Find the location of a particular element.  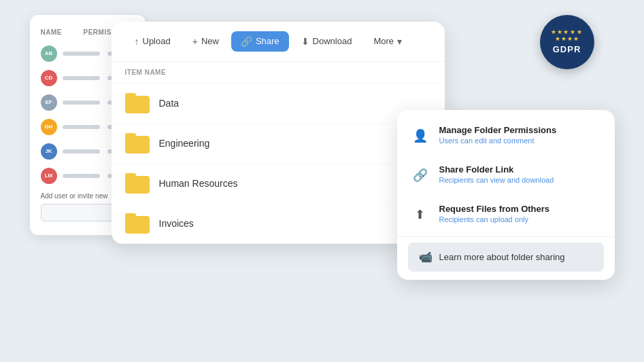

new-button: + New is located at coordinates (205, 41).